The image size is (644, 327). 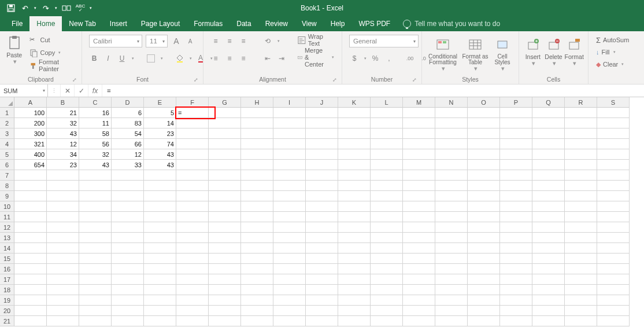 I want to click on column-header: I, so click(x=290, y=102).